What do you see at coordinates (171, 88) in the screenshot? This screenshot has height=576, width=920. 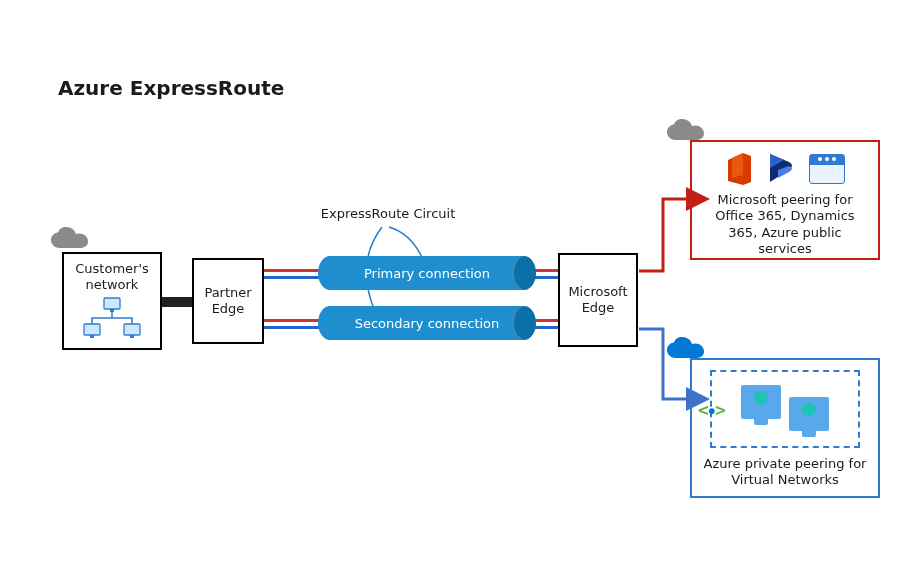 I see `diagram-title: Azure ExpressRoute` at bounding box center [171, 88].